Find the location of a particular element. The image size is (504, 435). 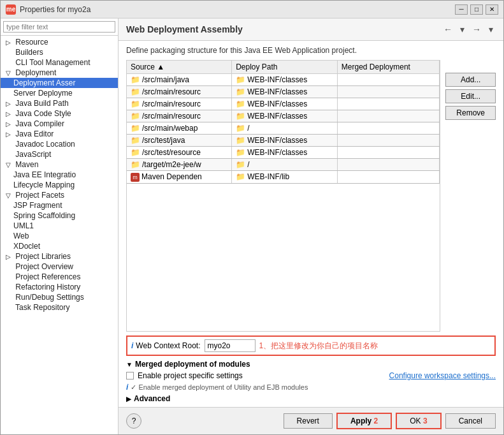

row-source: 📁/src/main/webap is located at coordinates (180, 129).